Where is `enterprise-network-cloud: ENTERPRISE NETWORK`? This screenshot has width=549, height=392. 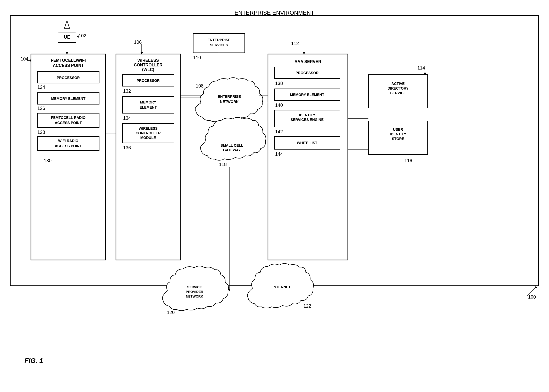 enterprise-network-cloud: ENTERPRISE NETWORK is located at coordinates (229, 100).